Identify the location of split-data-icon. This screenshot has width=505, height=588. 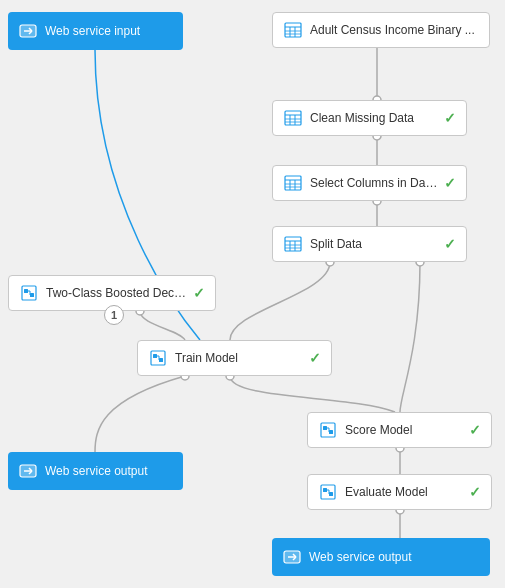
(293, 244).